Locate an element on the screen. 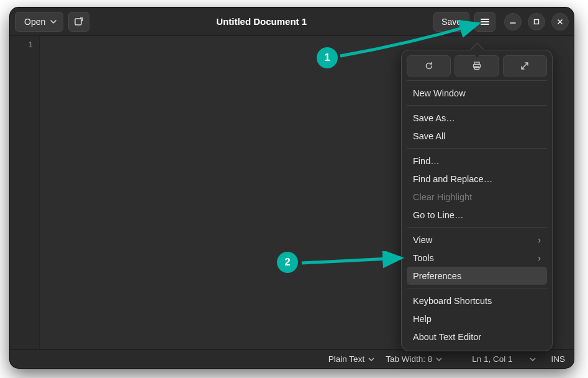 The height and width of the screenshot is (378, 588). line-number: 1 is located at coordinates (21, 45).